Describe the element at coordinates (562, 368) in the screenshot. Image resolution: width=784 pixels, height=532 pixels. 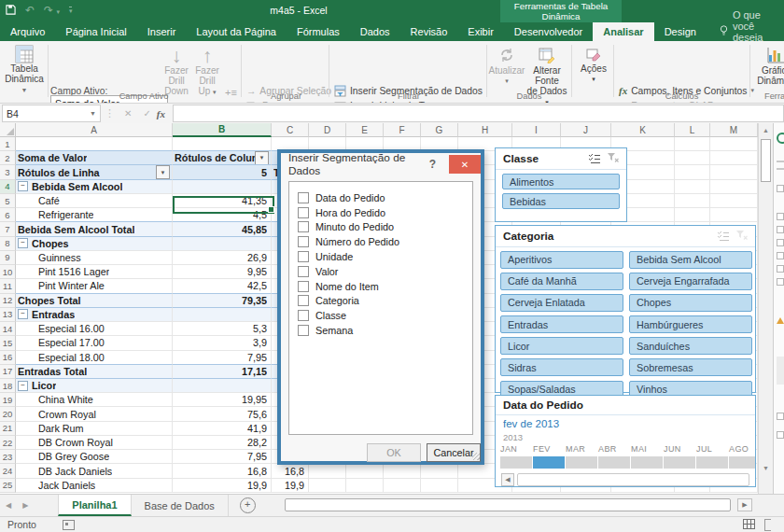
I see `slicer-item: Sidras` at that location.